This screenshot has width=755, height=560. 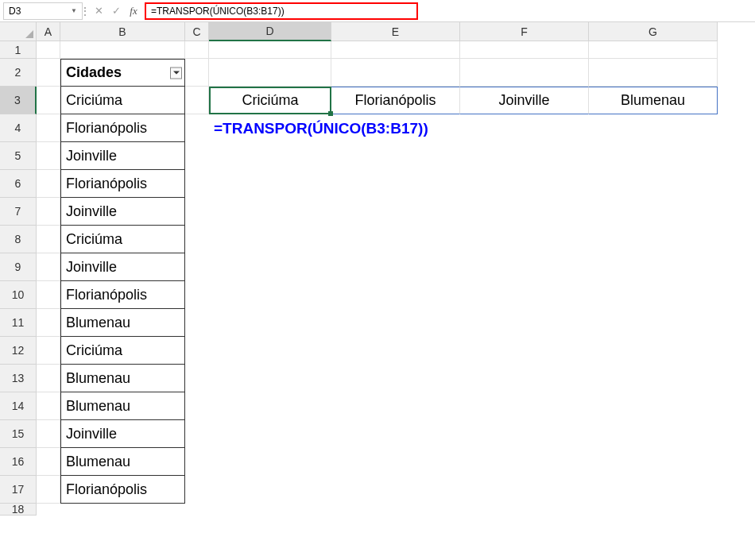 I want to click on cell-B14: Blumenau, so click(x=122, y=407).